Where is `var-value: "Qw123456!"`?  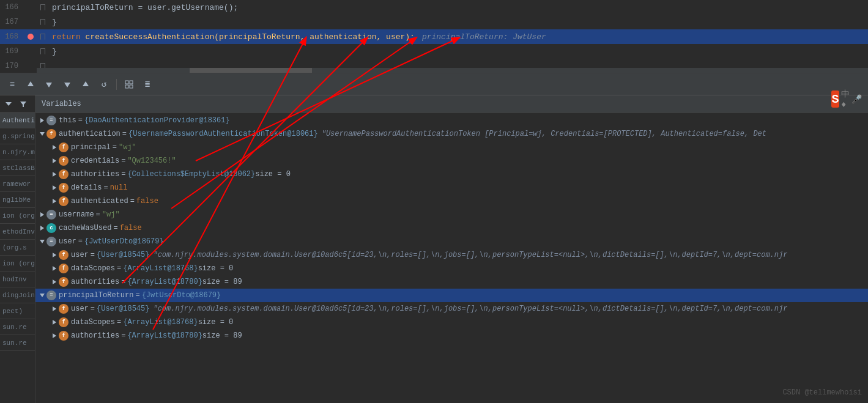
var-value: "Qw123456!" is located at coordinates (152, 161).